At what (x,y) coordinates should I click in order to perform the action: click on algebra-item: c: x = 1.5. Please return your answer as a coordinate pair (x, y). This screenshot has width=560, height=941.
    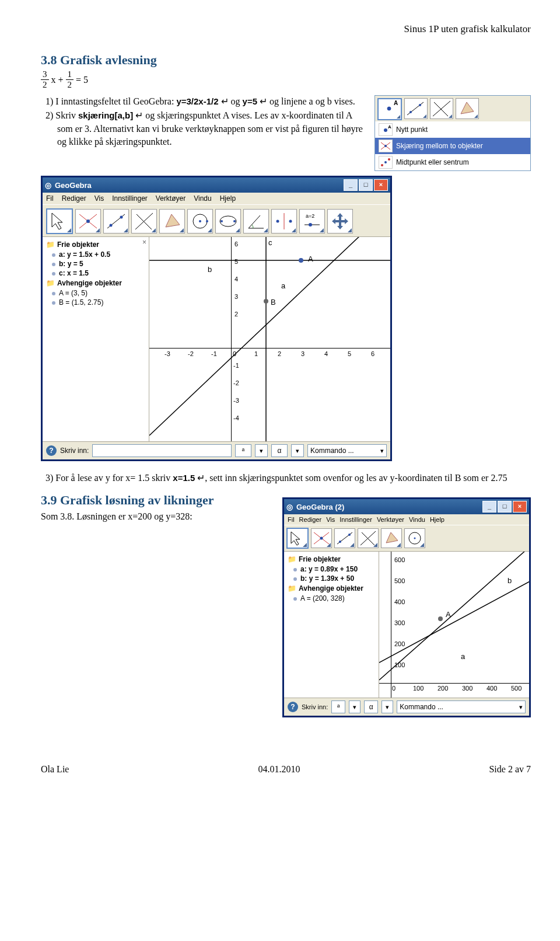
    Looking at the image, I should click on (103, 273).